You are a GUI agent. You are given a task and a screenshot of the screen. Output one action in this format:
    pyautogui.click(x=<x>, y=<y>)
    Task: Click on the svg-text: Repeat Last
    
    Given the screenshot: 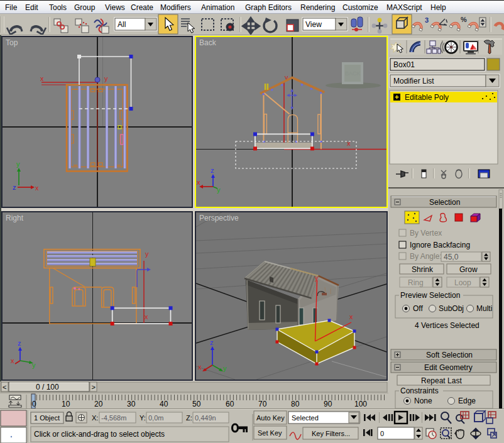 What is the action you would take?
    pyautogui.click(x=441, y=381)
    